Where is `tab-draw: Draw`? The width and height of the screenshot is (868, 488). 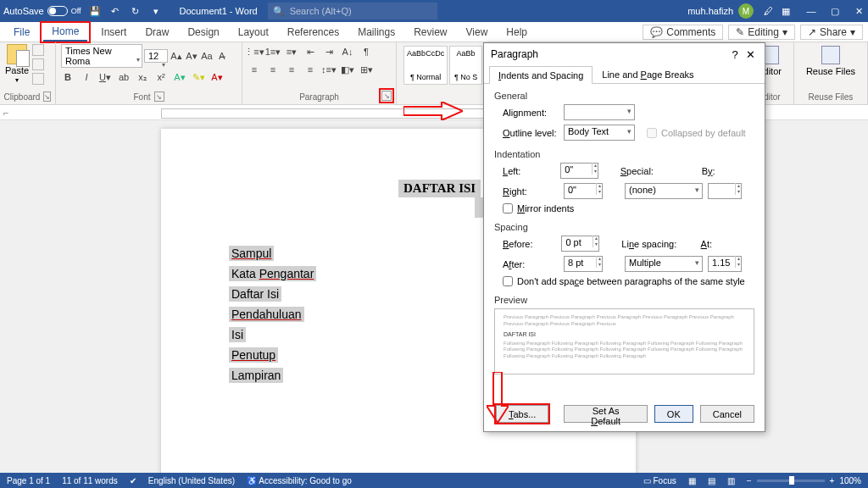 tab-draw: Draw is located at coordinates (157, 32).